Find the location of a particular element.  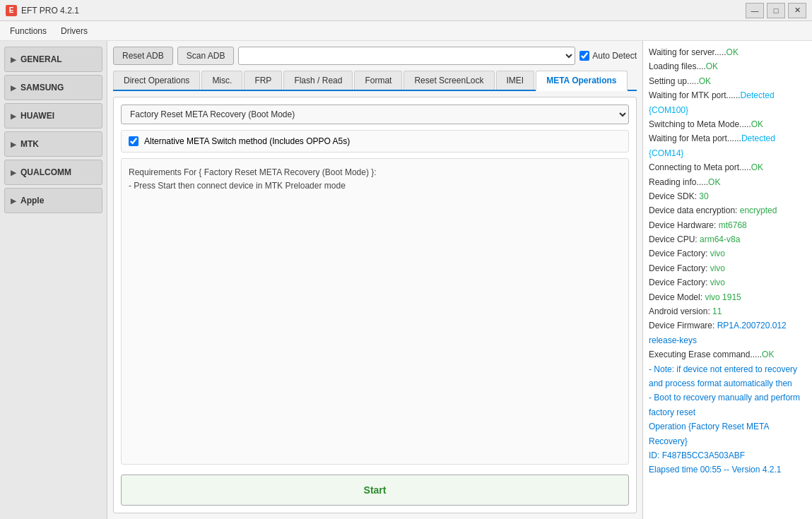

log-line: Switching to Meta Mode.....OK is located at coordinates (728, 124).